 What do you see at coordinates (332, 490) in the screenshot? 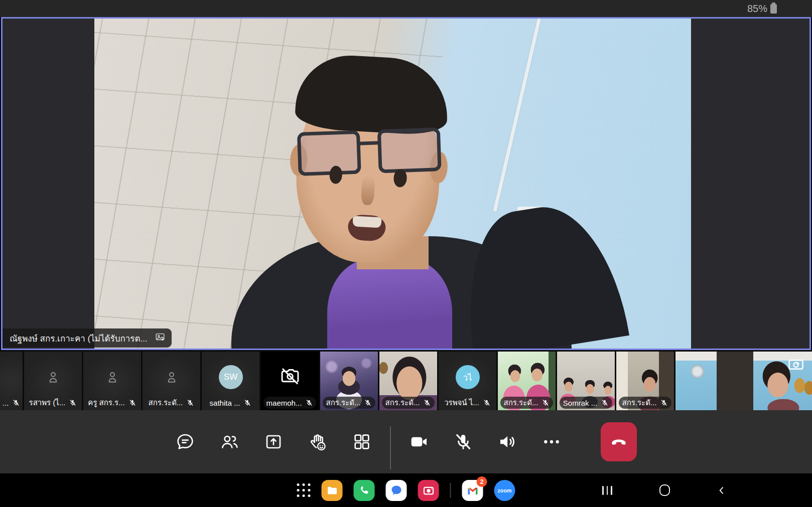
I see `folder-icon` at bounding box center [332, 490].